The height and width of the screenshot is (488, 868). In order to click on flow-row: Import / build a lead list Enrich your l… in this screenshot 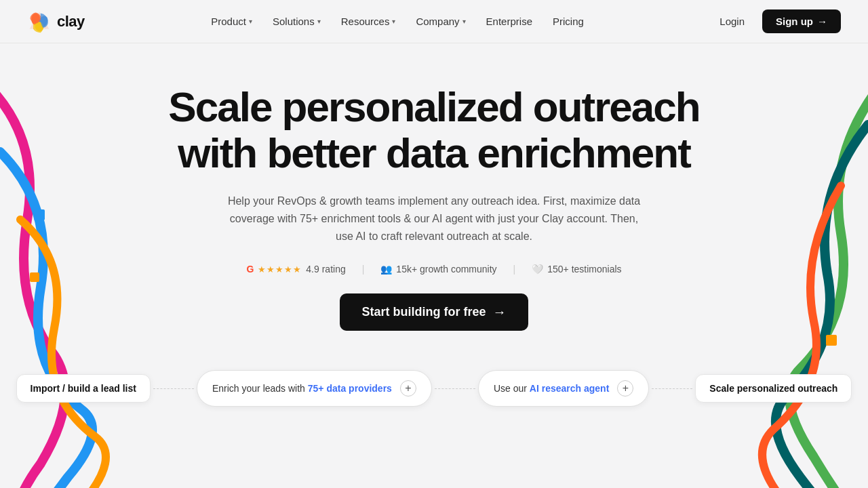, I will do `click(434, 388)`.